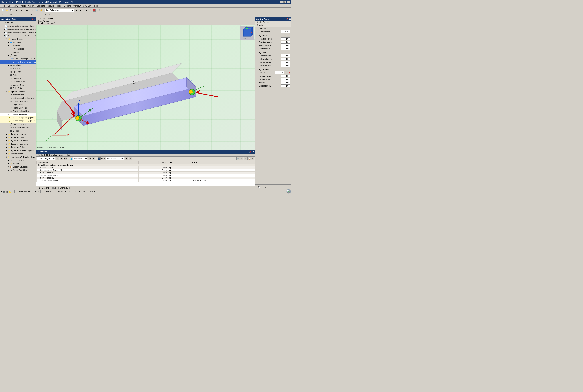  What do you see at coordinates (18, 78) in the screenshot?
I see `tree-line-sets: ≡ Line Sets` at bounding box center [18, 78].